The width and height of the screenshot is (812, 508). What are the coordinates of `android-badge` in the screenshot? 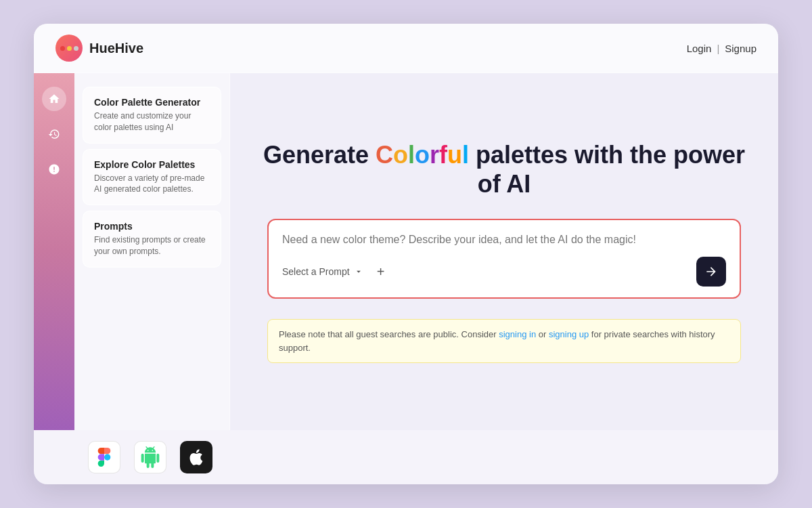 It's located at (150, 457).